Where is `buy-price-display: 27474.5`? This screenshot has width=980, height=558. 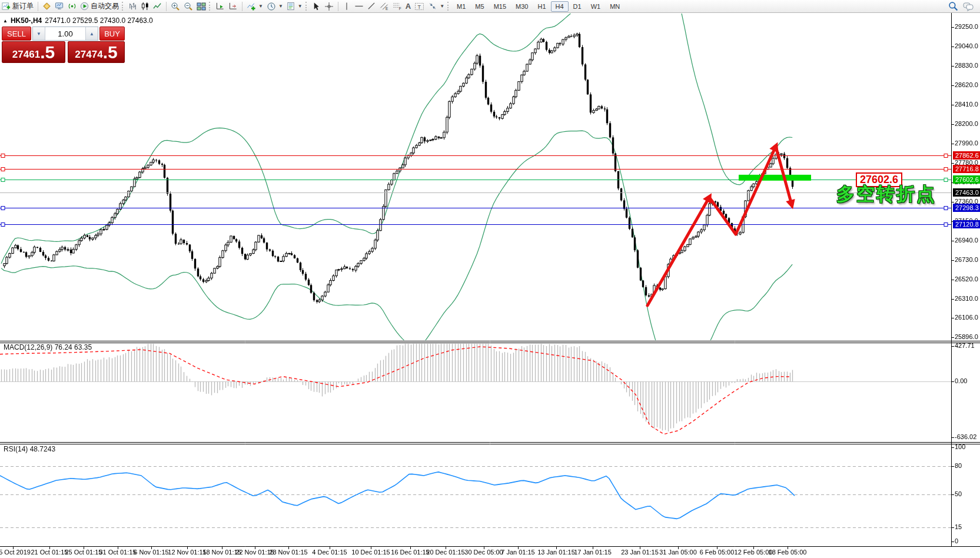
buy-price-display: 27474.5 is located at coordinates (97, 52).